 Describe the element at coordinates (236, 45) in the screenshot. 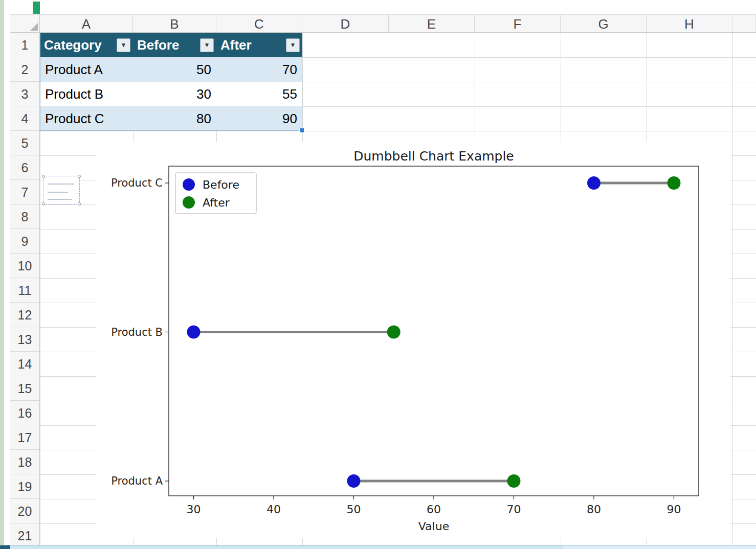

I see `table-header-label: After` at that location.